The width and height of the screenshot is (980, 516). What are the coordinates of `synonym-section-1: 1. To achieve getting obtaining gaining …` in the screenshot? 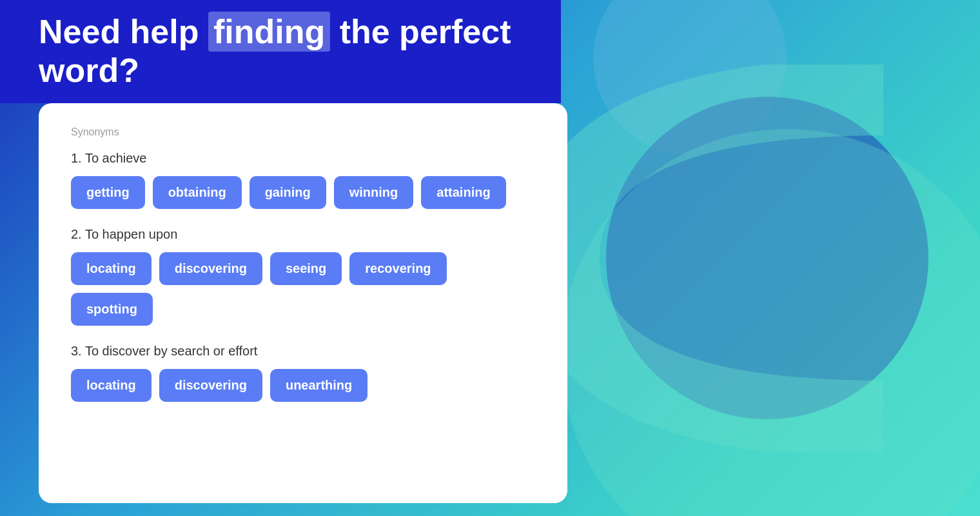 It's located at (303, 180).